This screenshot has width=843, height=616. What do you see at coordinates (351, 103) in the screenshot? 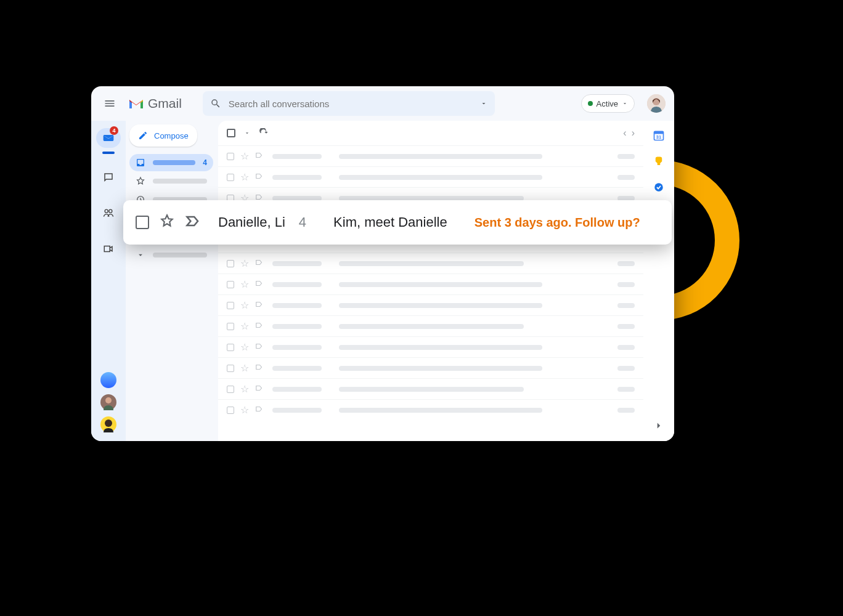
I see `search-input` at bounding box center [351, 103].